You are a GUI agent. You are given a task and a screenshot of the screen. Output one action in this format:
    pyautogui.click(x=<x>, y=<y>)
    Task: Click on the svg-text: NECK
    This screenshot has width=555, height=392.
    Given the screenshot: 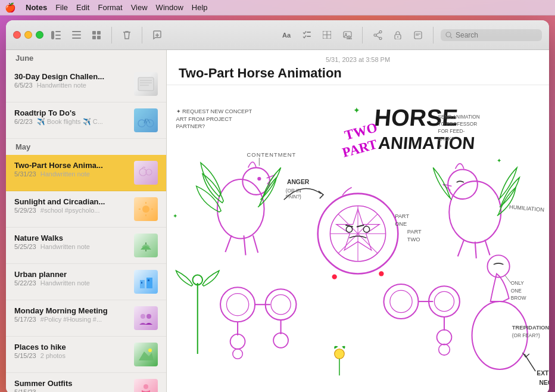 What is the action you would take?
    pyautogui.click(x=544, y=382)
    